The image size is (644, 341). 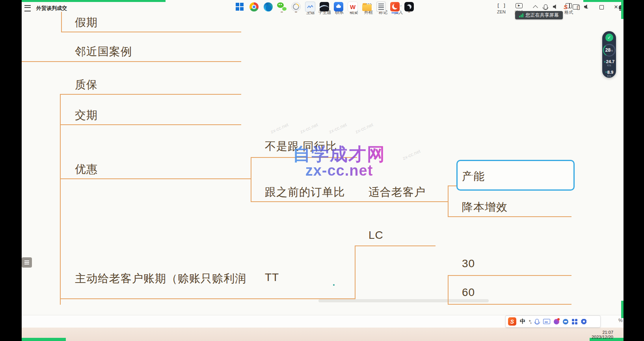 I want to click on restore-button, so click(x=601, y=7).